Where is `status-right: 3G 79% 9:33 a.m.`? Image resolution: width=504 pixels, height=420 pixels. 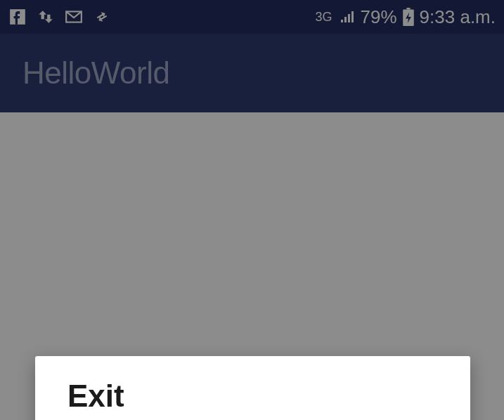
status-right: 3G 79% 9:33 a.m. is located at coordinates (406, 17).